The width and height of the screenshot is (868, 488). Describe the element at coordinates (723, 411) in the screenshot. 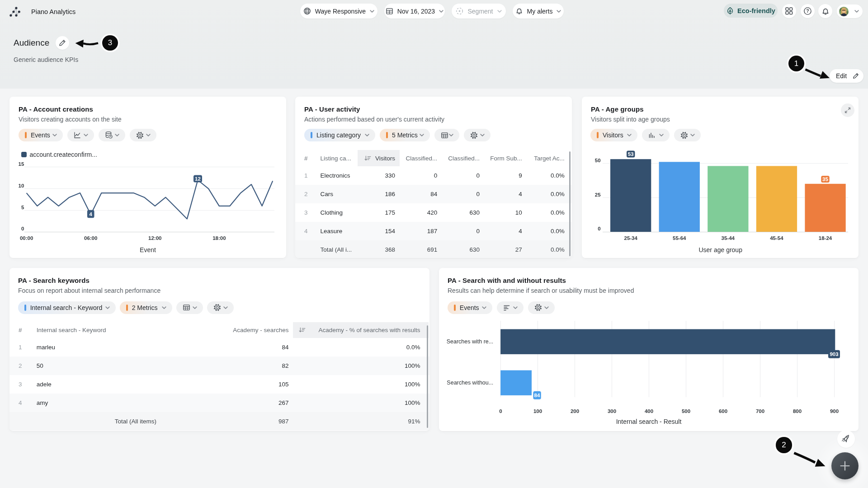

I see `svg-text: 600` at that location.